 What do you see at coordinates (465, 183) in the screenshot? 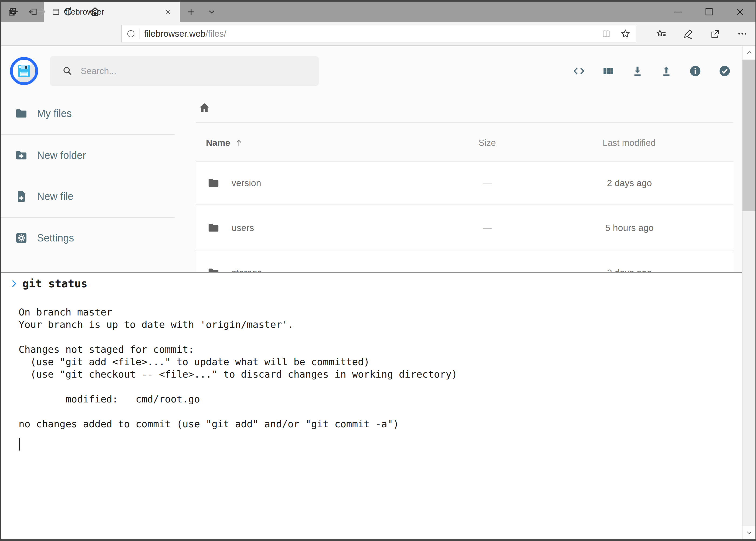
I see `file-row-version: version — 2 days ago` at bounding box center [465, 183].